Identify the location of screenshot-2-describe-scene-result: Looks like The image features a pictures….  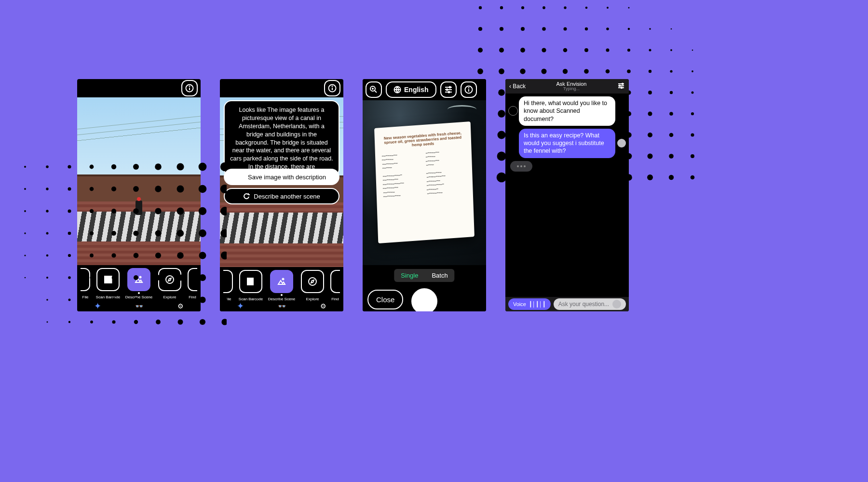
(282, 195).